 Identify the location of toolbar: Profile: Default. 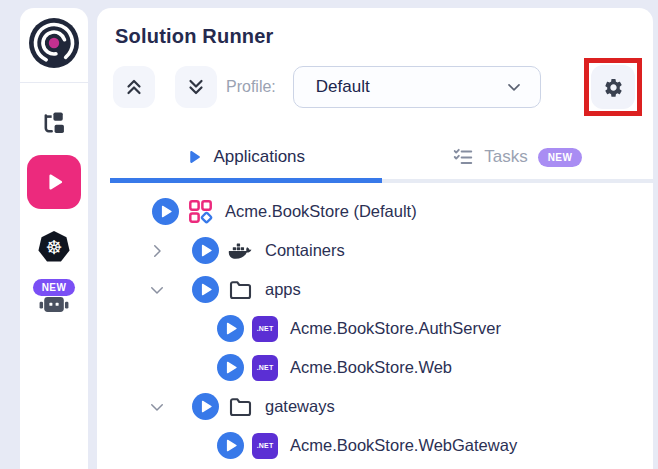
(378, 87).